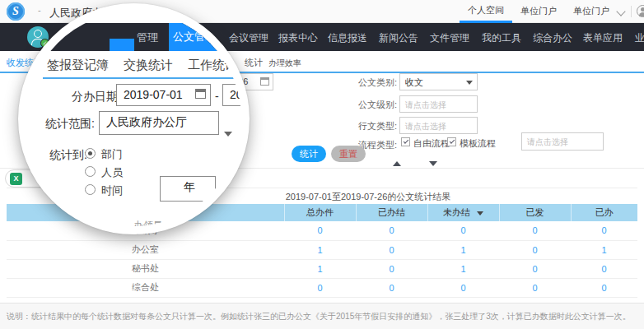 This screenshot has height=329, width=644. Describe the element at coordinates (122, 44) in the screenshot. I see `lens-blue-fragment` at that location.